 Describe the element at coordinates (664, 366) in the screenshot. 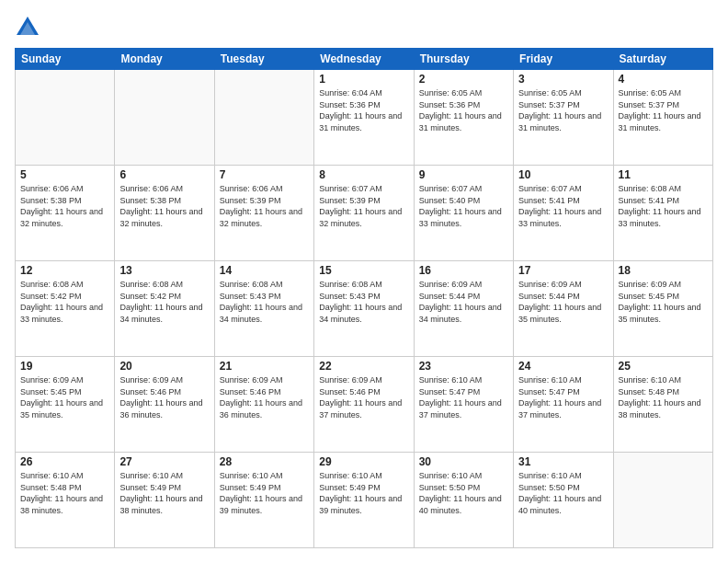

I see `day-number: 25` at that location.